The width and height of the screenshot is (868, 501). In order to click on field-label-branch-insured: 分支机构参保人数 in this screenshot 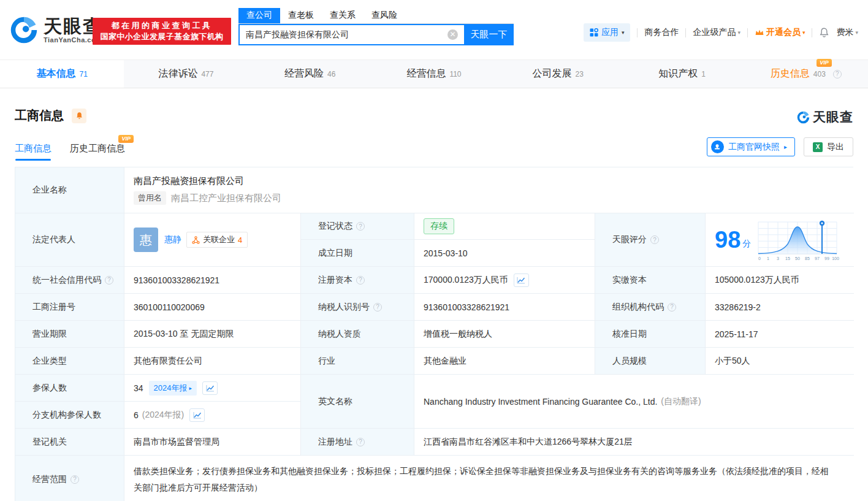, I will do `click(70, 415)`.